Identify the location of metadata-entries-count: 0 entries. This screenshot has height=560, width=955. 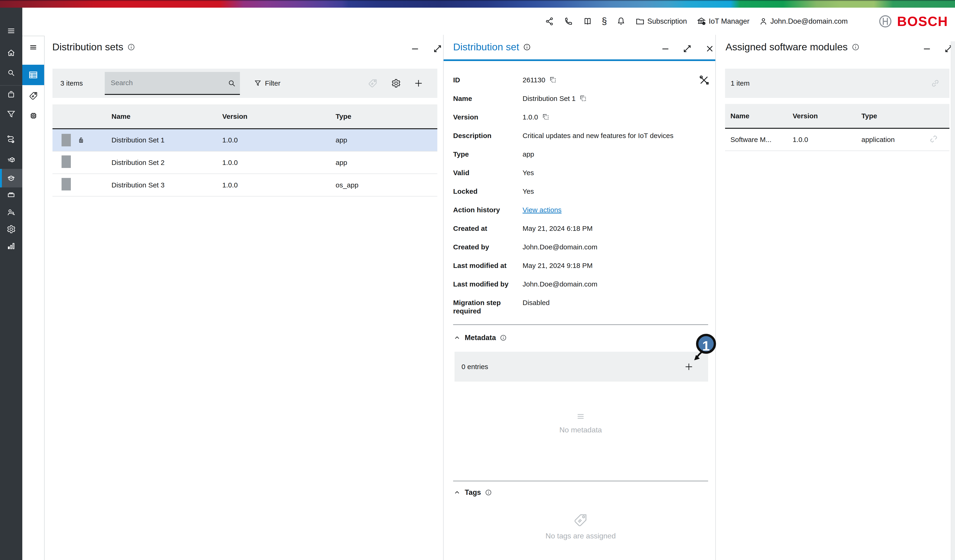
(475, 367).